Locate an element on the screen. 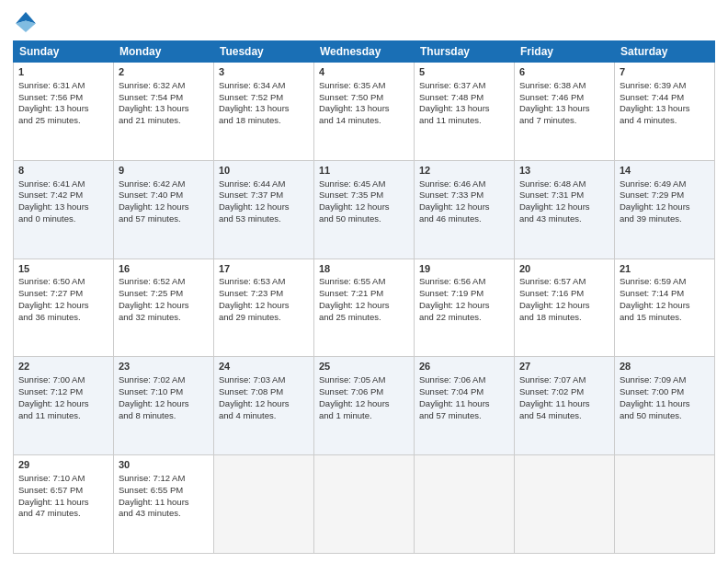 This screenshot has height=563, width=728. day-info: and 11 minutes. is located at coordinates (63, 416).